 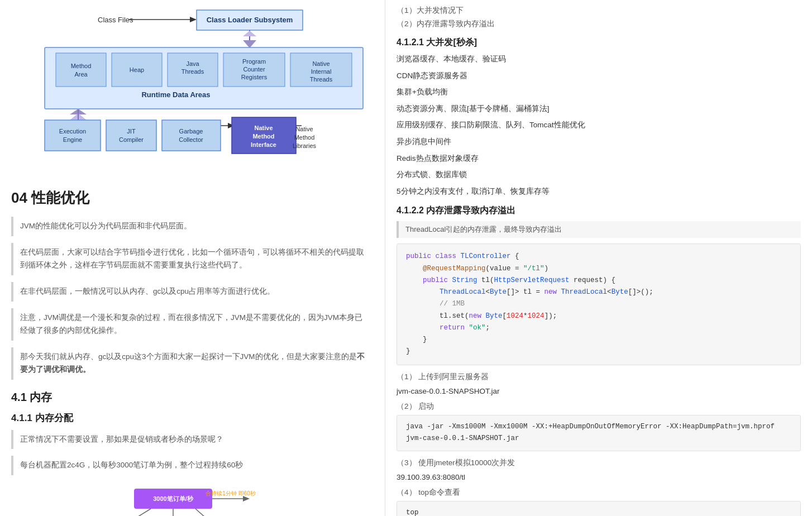 I want to click on item-cluster: 集群+负载均衡, so click(x=599, y=92).